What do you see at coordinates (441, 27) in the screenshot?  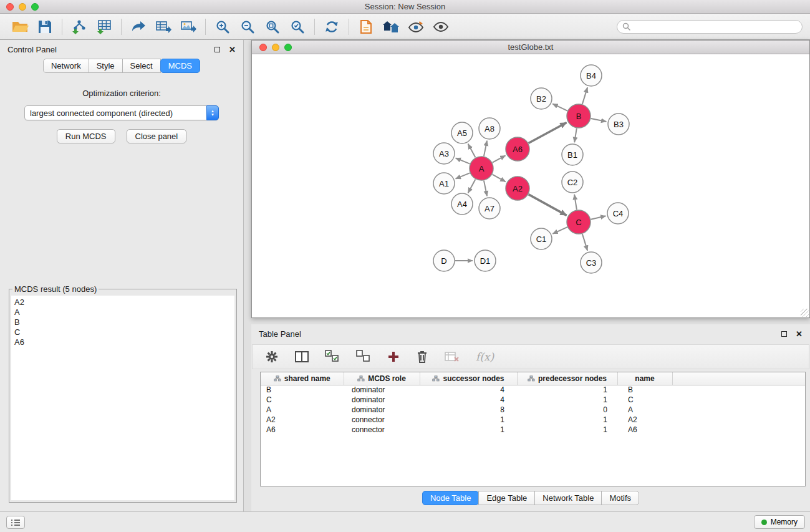 I see `graphics-details-button` at bounding box center [441, 27].